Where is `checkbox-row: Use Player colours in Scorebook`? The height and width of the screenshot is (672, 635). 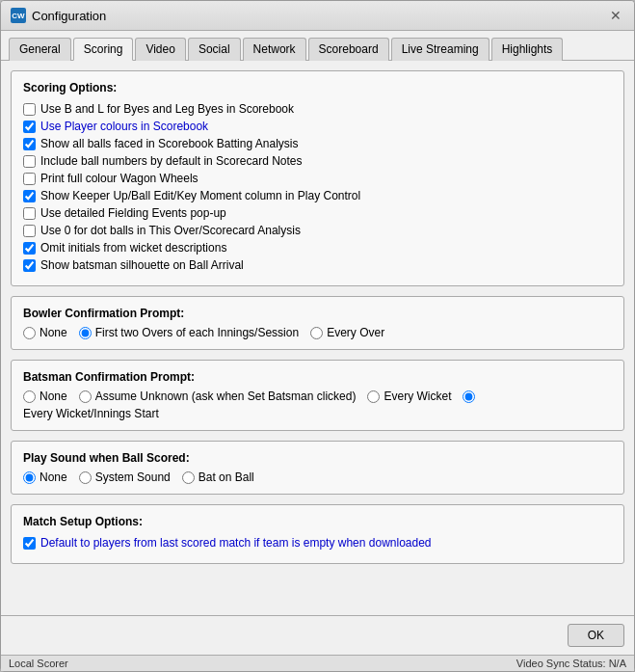 checkbox-row: Use Player colours in Scorebook is located at coordinates (318, 126).